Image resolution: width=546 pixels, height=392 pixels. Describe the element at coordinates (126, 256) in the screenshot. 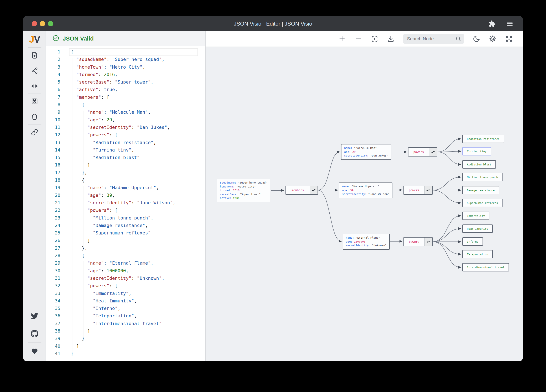

I see `code-line: 28 {` at that location.